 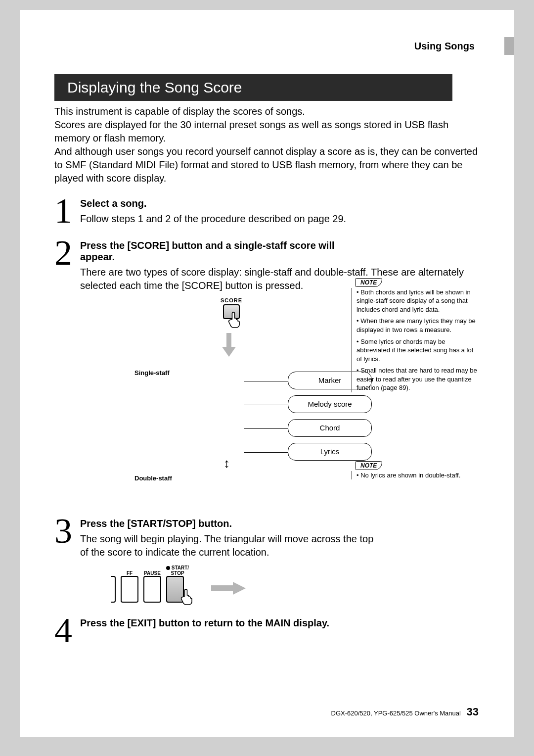 What do you see at coordinates (280, 211) in the screenshot?
I see `step-body: Select a song. Follow steps 1 and 2 of t…` at bounding box center [280, 211].